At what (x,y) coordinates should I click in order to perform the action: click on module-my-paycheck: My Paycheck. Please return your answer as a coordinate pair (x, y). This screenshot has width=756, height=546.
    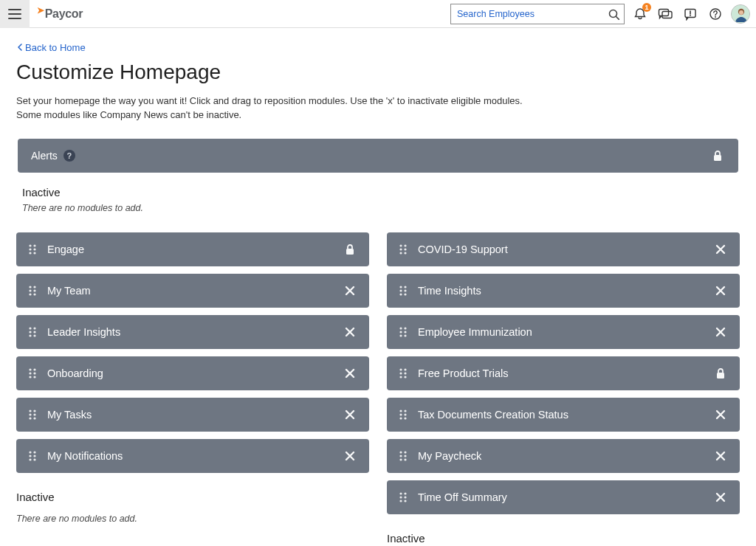
    Looking at the image, I should click on (563, 456).